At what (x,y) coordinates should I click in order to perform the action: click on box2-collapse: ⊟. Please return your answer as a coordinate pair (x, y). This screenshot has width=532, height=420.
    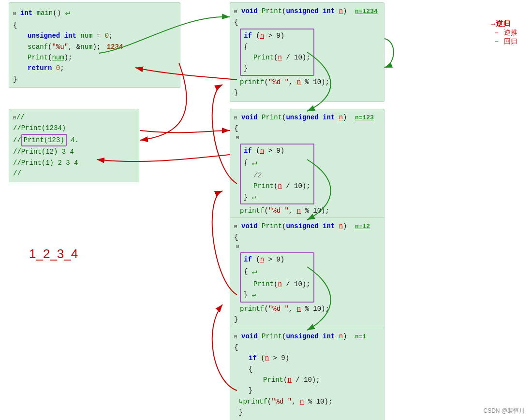
    Looking at the image, I should click on (308, 138).